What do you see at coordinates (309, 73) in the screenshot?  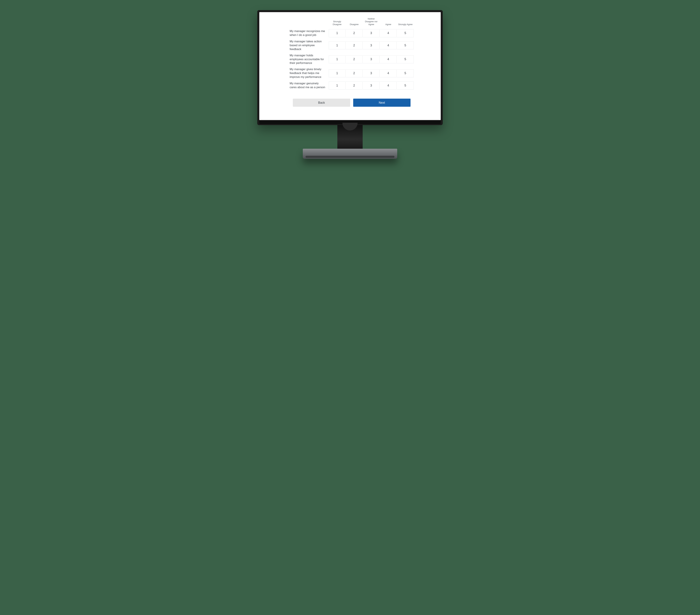 I see `question-label: My manager gives timely feedback that he…` at bounding box center [309, 73].